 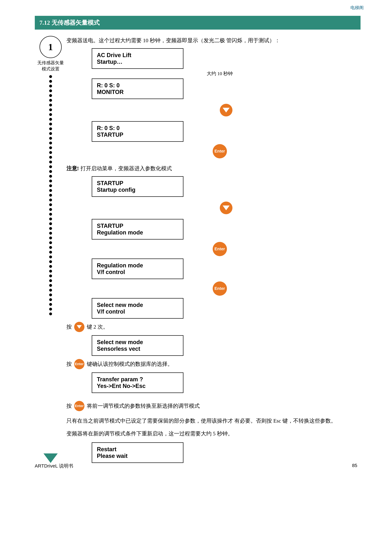 I want to click on press-arrow-note: 键 2 次。, so click(x=98, y=327).